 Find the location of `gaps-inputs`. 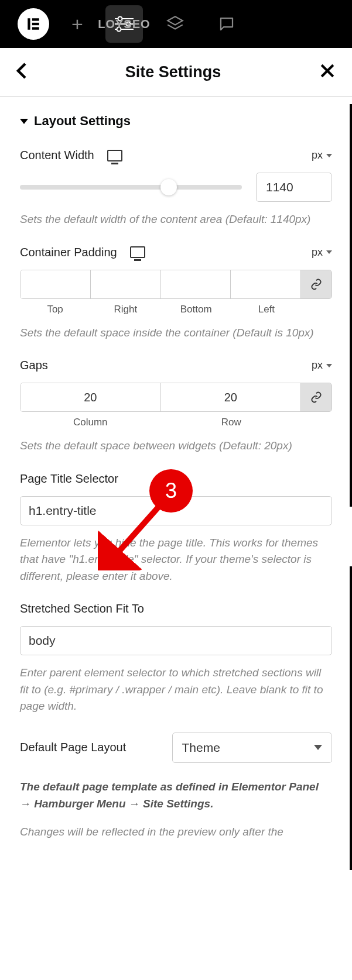

gaps-inputs is located at coordinates (176, 397).